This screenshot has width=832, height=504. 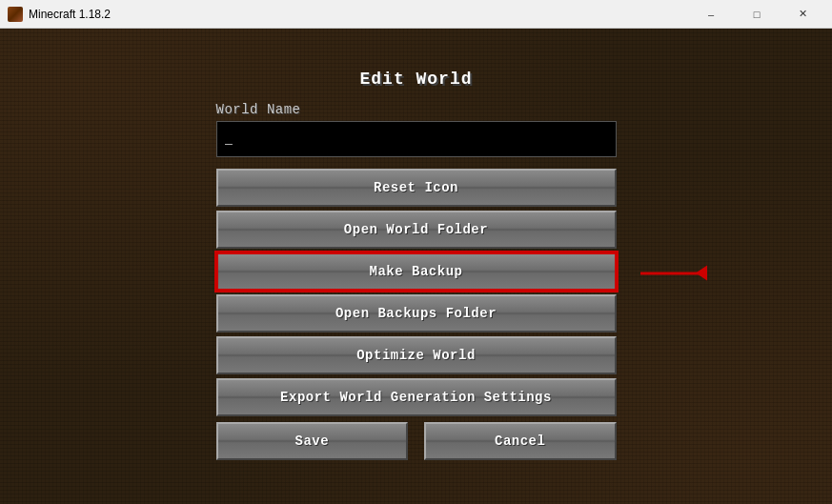 I want to click on dialog-title: Edit World, so click(x=416, y=79).